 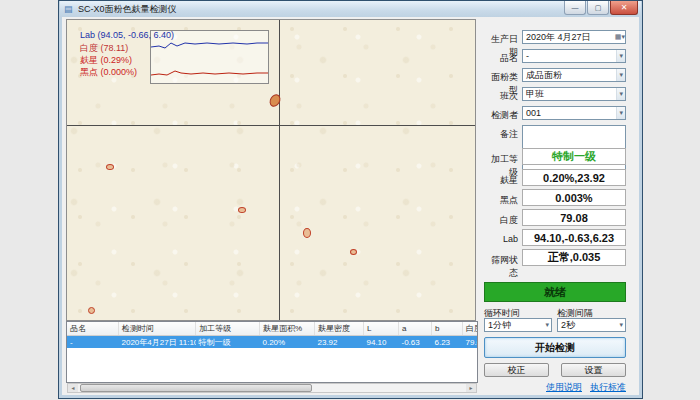 I want to click on close-button: ✕, so click(x=624, y=8).